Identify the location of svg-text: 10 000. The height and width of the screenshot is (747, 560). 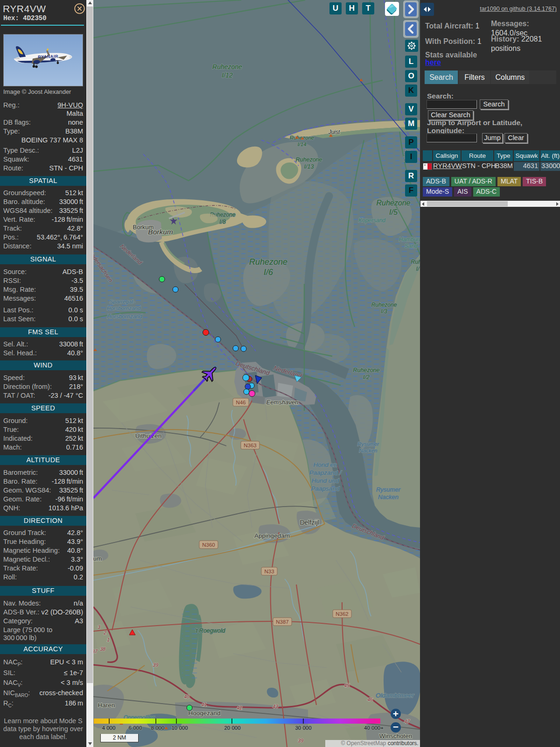
(179, 728).